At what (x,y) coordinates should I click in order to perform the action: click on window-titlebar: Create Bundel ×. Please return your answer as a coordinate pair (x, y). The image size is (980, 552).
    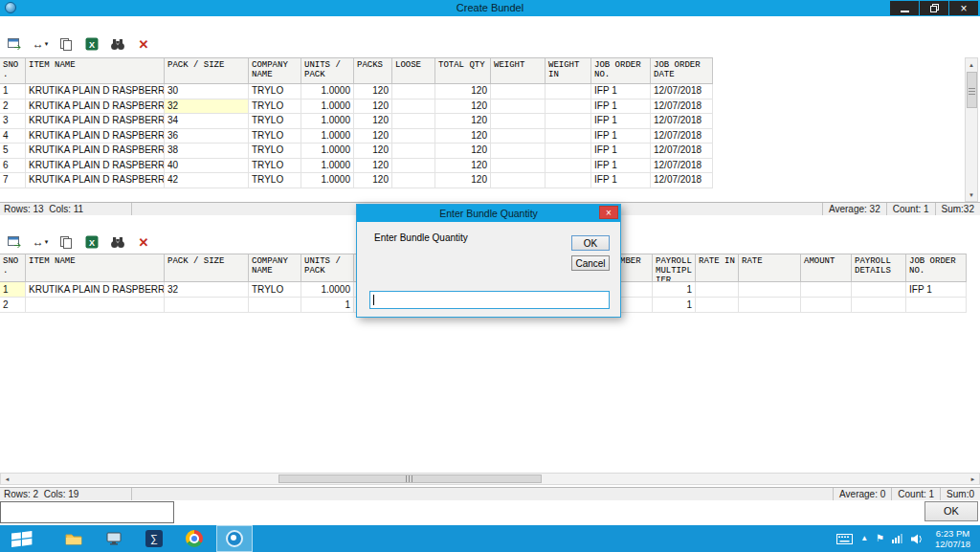
    Looking at the image, I should click on (490, 8).